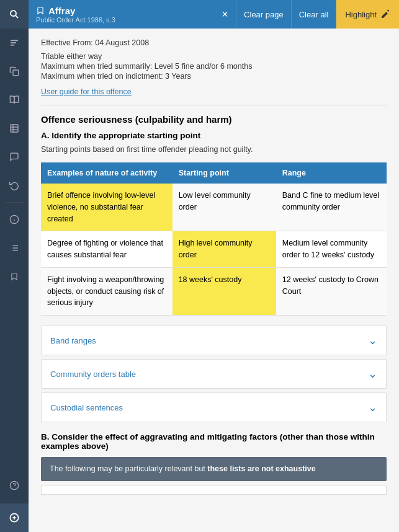  I want to click on sidebar-icon-copy, so click(14, 71).